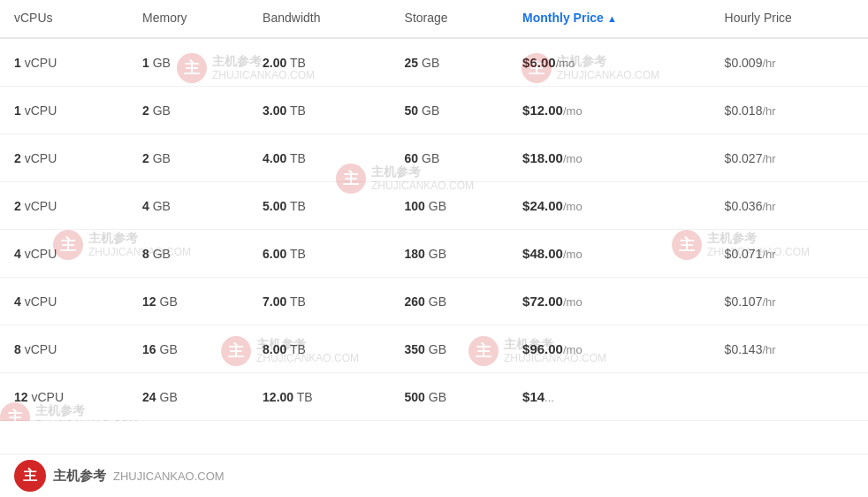 The image size is (868, 497). I want to click on cell-bandwidth: 12.00 TB, so click(319, 397).